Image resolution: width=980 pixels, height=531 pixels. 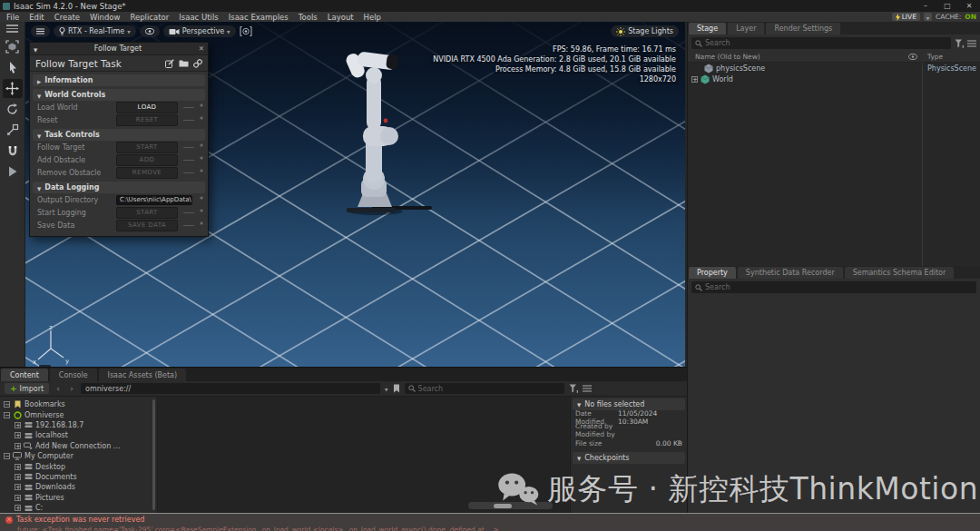 I want to click on thumbnail-size-slider, so click(x=510, y=506).